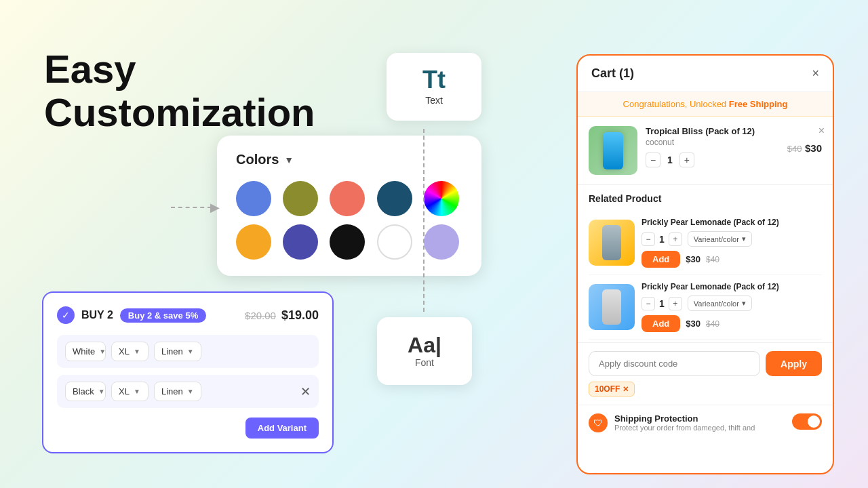  Describe the element at coordinates (653, 160) in the screenshot. I see `qty-decrease-button: −` at that location.